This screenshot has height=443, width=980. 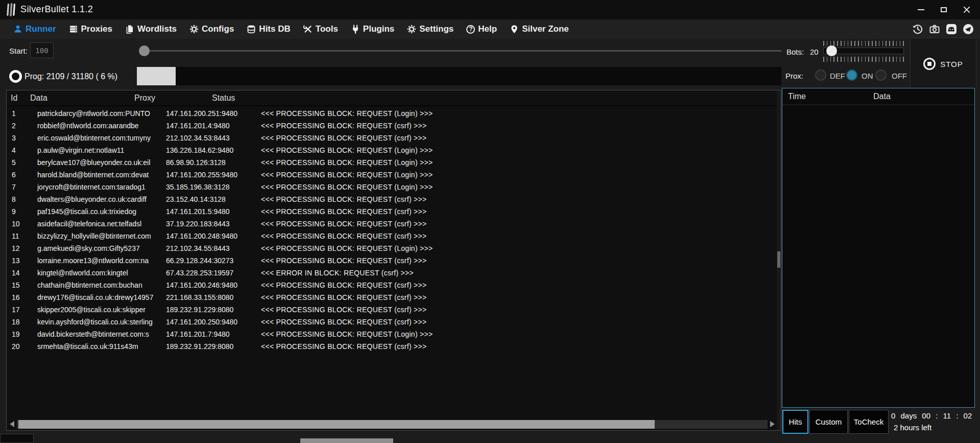 What do you see at coordinates (394, 187) in the screenshot?
I see `table-row: 7jorycroft@btinternet.com:taradog135.185…` at bounding box center [394, 187].